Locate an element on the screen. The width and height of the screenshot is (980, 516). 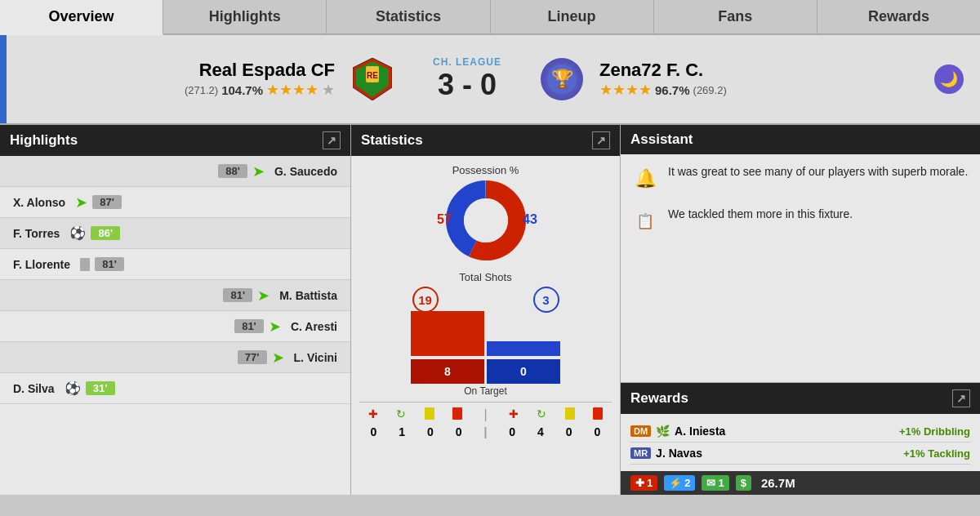
tactics-icon: 📋 is located at coordinates (645, 221).